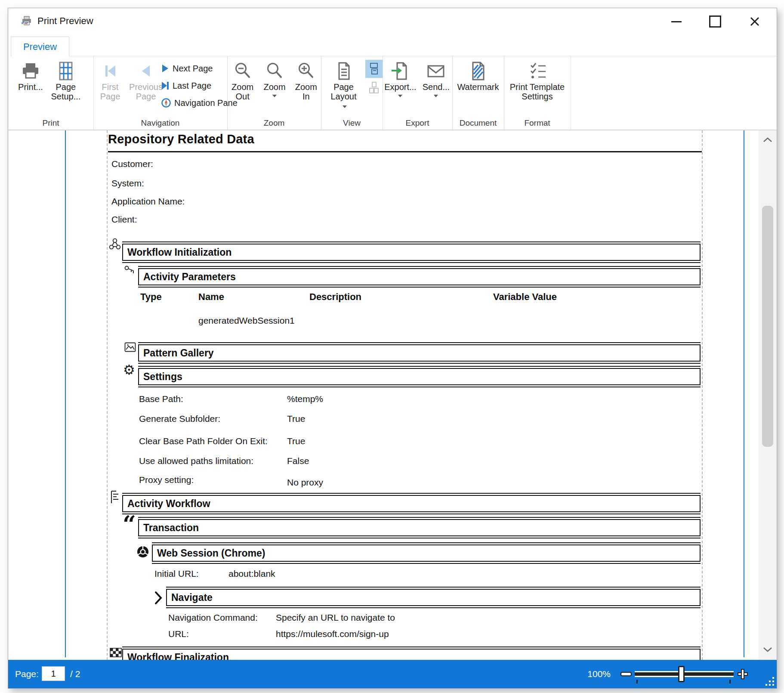 The image size is (784, 693). I want to click on minimize-icon, so click(676, 22).